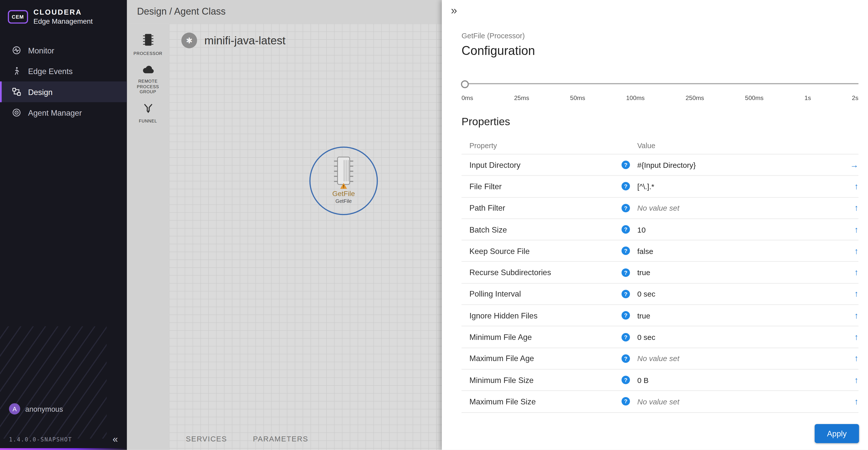 This screenshot has height=450, width=868. What do you see at coordinates (655, 122) in the screenshot?
I see `properties-heading: Properties` at bounding box center [655, 122].